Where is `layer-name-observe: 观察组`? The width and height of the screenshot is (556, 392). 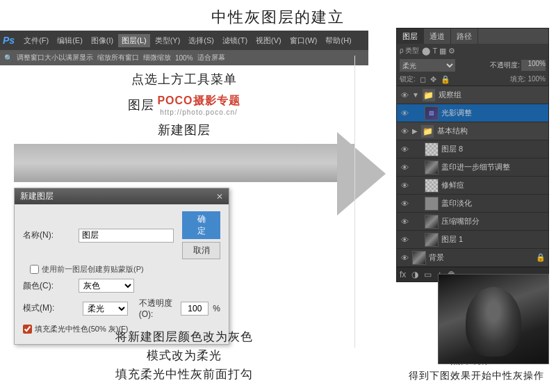 layer-name-observe: 观察组 is located at coordinates (492, 95).